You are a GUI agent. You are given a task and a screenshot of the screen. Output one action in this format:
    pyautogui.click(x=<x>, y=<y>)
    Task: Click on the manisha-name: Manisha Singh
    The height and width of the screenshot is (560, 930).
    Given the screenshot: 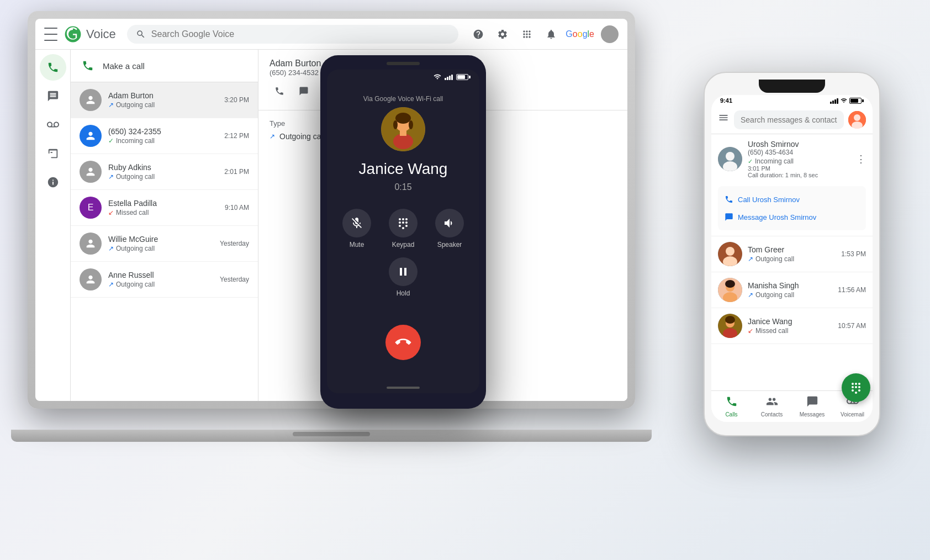 What is the action you would take?
    pyautogui.click(x=790, y=286)
    